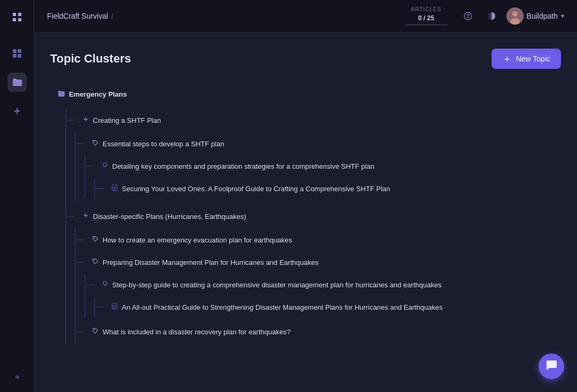 The height and width of the screenshot is (392, 577). I want to click on node-label: Step-by-step guide to creating a compreh…, so click(277, 285).